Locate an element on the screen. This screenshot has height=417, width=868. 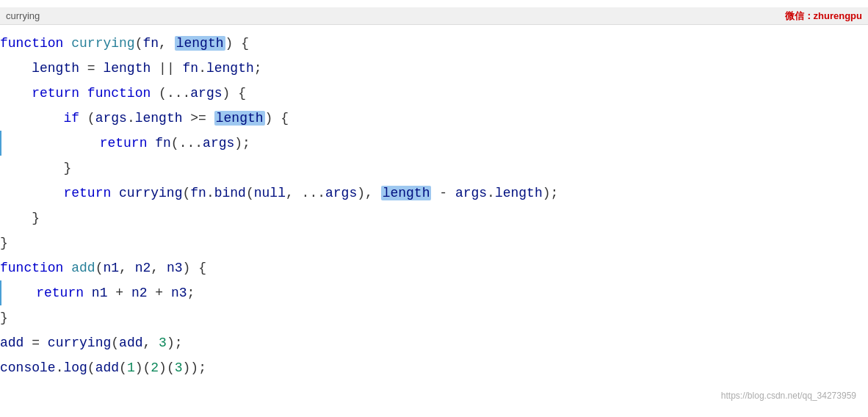
watermark: https://blog.csdn.net/qq_34273959 is located at coordinates (789, 396).